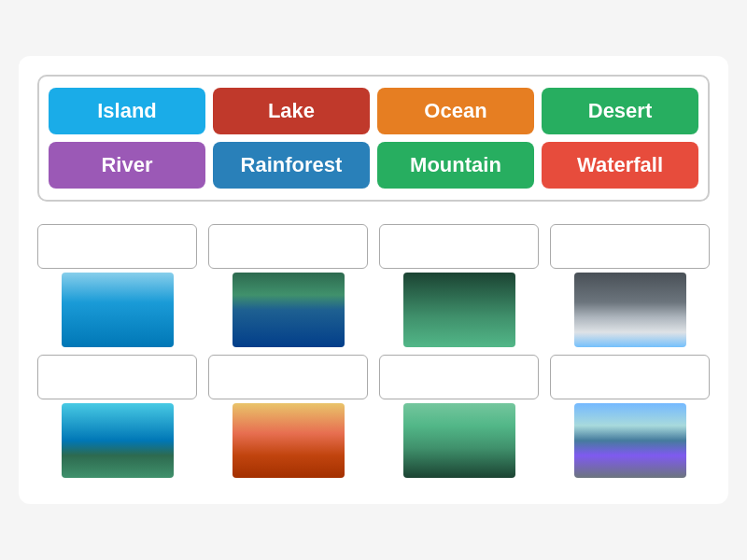 The image size is (747, 560). What do you see at coordinates (288, 416) in the screenshot?
I see `drop-item-drop-desert` at bounding box center [288, 416].